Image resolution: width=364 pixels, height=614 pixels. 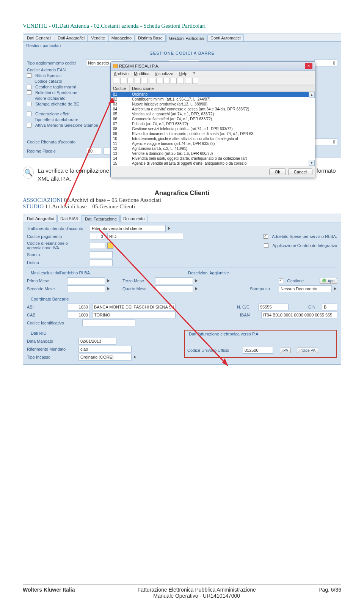 What do you see at coordinates (120, 88) in the screenshot?
I see `col-codice: Codice` at bounding box center [120, 88].